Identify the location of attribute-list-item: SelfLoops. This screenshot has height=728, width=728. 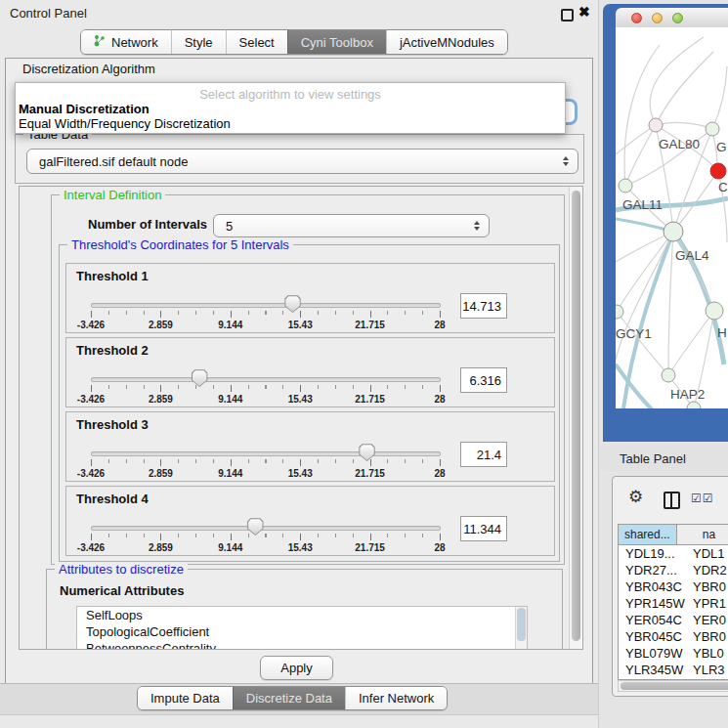
(302, 616).